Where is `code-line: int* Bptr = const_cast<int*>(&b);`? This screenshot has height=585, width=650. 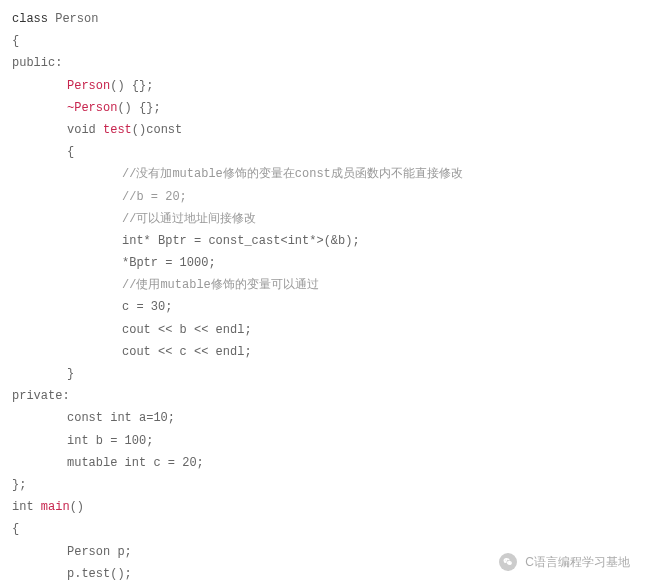 code-line: int* Bptr = const_cast<int*>(&b); is located at coordinates (325, 241).